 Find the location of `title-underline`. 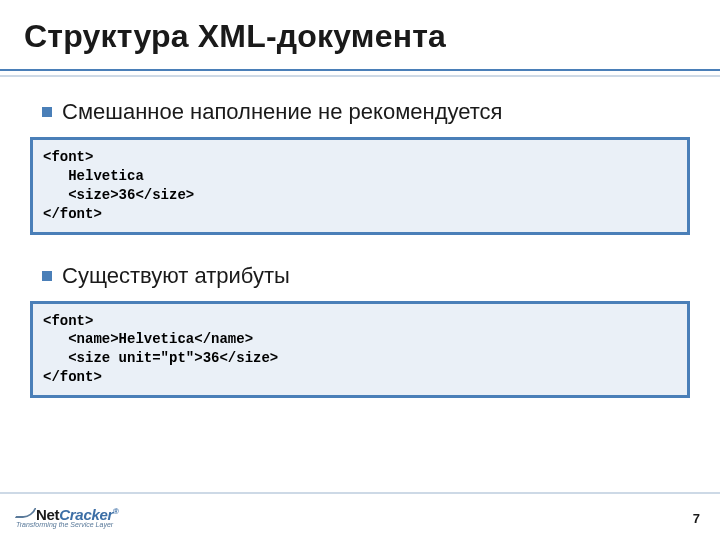

title-underline is located at coordinates (360, 73).